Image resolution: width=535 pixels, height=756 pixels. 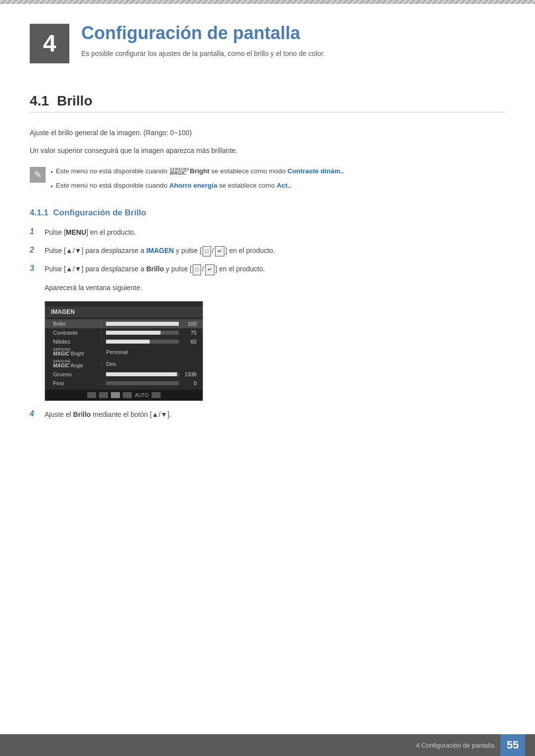 What do you see at coordinates (293, 33) in the screenshot?
I see `chapter-title: Configuración de pantalla` at bounding box center [293, 33].